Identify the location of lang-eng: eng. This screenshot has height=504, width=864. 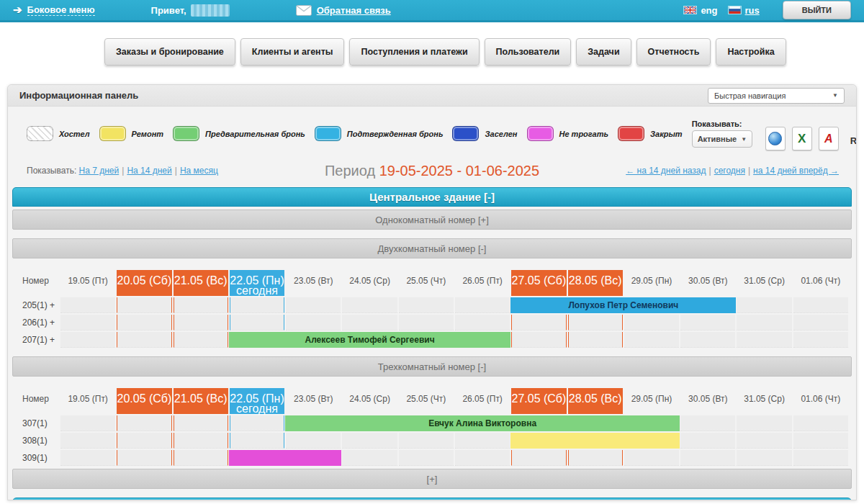
(700, 10).